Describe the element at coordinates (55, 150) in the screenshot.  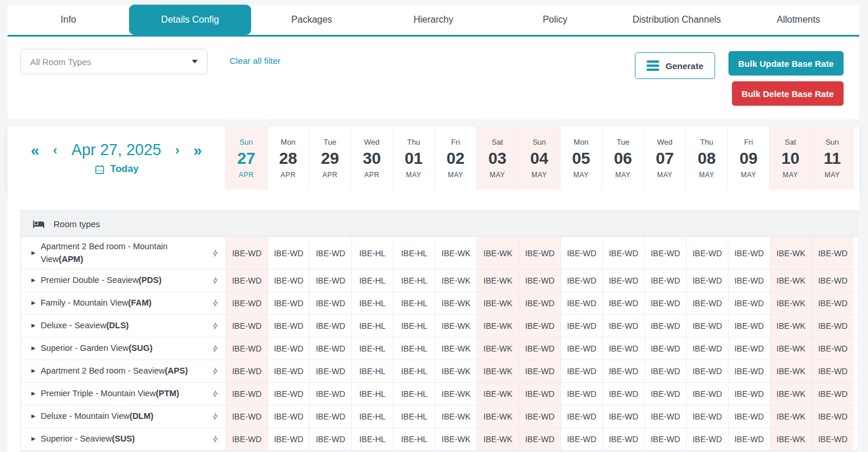
I see `prev-day-icon: ‹` at that location.